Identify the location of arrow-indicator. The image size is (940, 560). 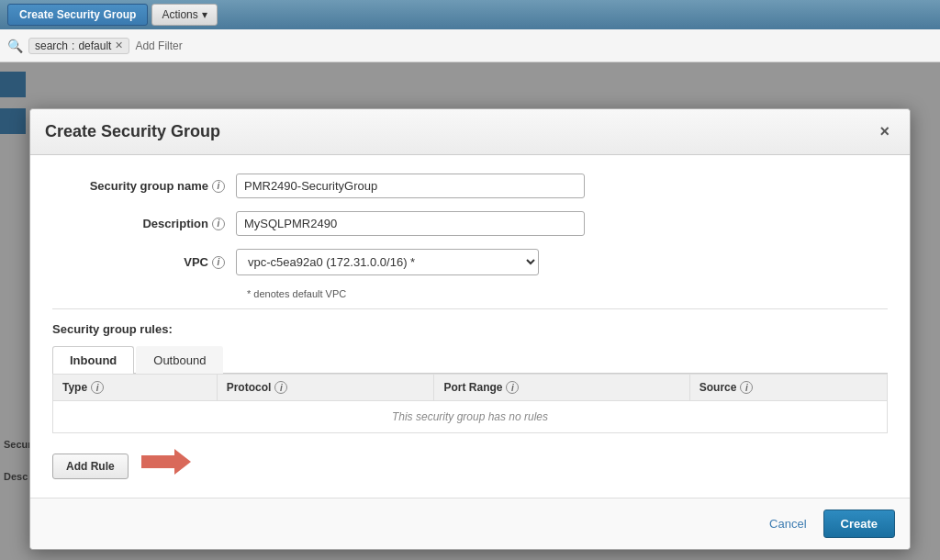
(166, 462).